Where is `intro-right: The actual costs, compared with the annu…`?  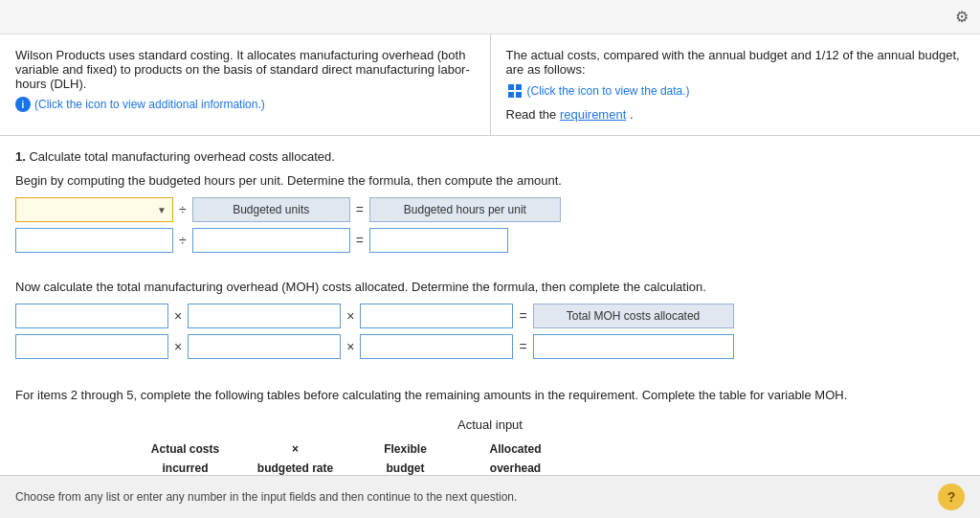
intro-right: The actual costs, compared with the annu… is located at coordinates (736, 84).